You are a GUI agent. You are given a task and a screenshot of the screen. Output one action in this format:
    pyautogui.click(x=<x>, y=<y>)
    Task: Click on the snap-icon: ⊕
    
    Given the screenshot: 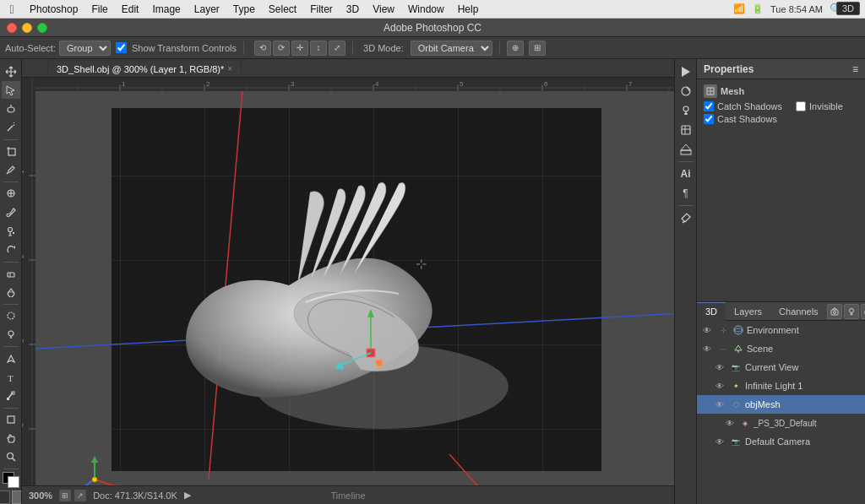 What is the action you would take?
    pyautogui.click(x=515, y=48)
    